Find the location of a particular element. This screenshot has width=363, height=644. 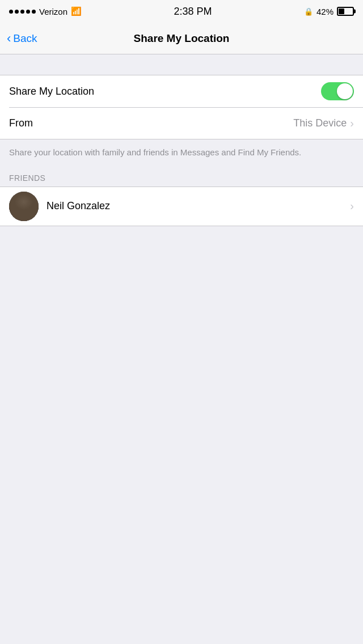

battery-fill is located at coordinates (341, 11).